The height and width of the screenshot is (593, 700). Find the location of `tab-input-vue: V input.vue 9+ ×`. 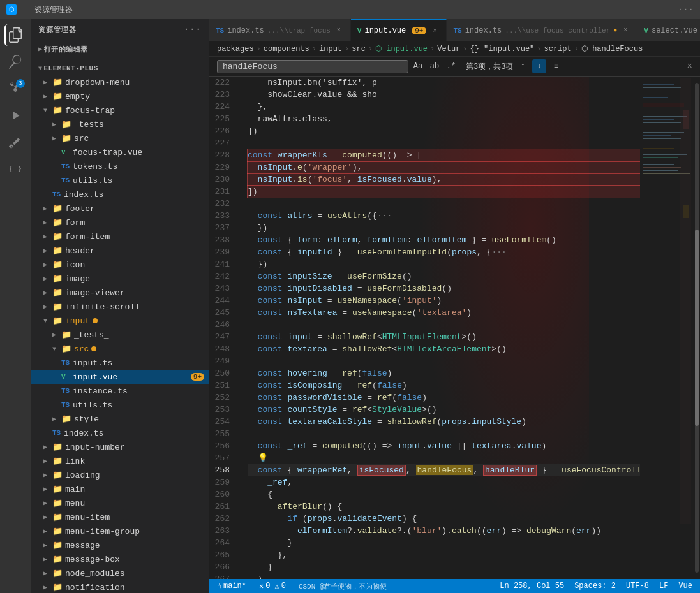

tab-input-vue: V input.vue 9+ × is located at coordinates (399, 31).